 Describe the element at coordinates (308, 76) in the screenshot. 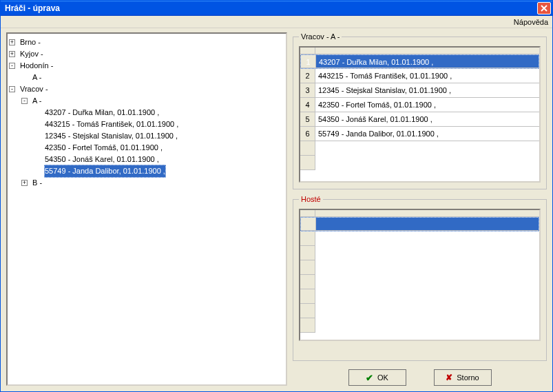

I see `row-number: 2` at that location.